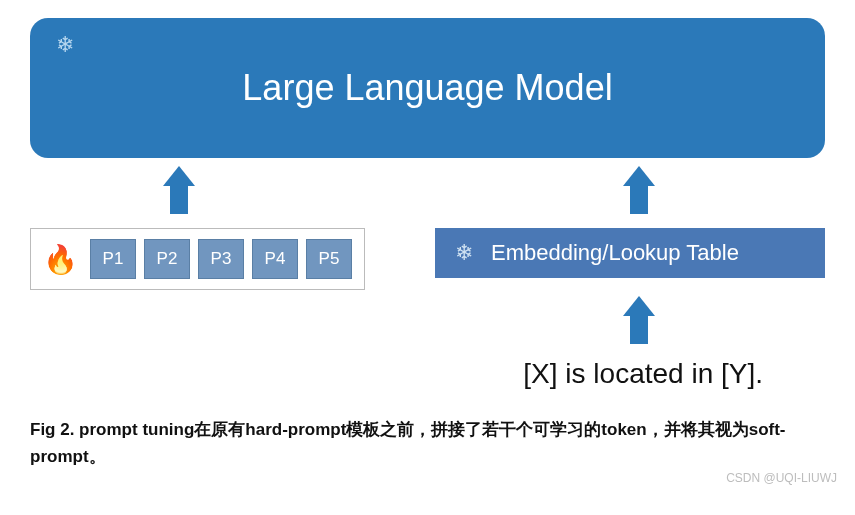 The height and width of the screenshot is (515, 855). Describe the element at coordinates (198, 259) in the screenshot. I see `soft-prompt-box: 🔥 P1 P2 P3 P4 P5` at that location.